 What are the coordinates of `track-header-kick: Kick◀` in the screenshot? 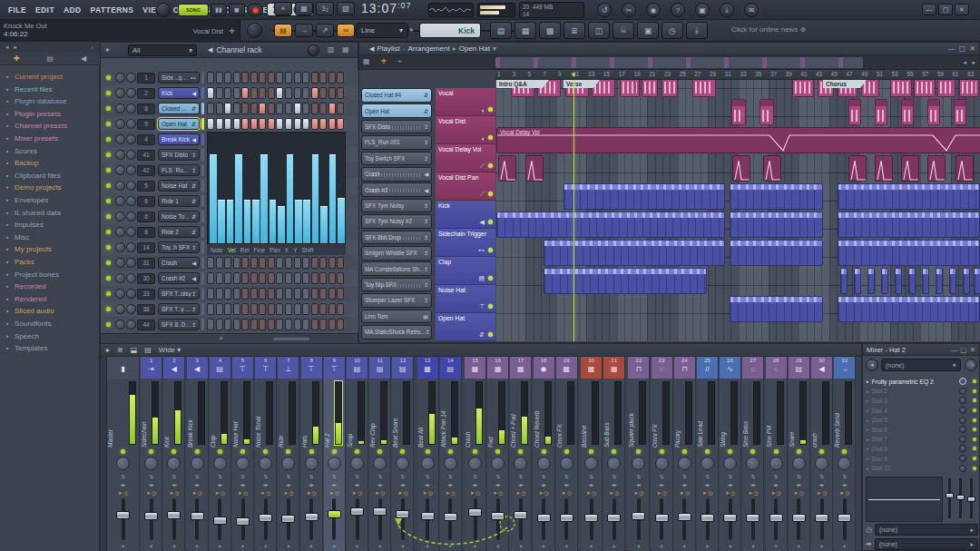 It's located at (466, 214).